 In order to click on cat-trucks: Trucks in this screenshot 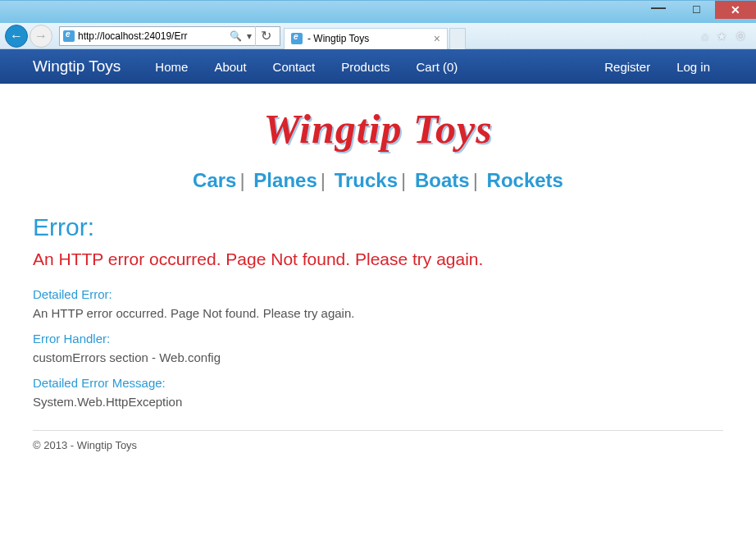, I will do `click(366, 181)`.